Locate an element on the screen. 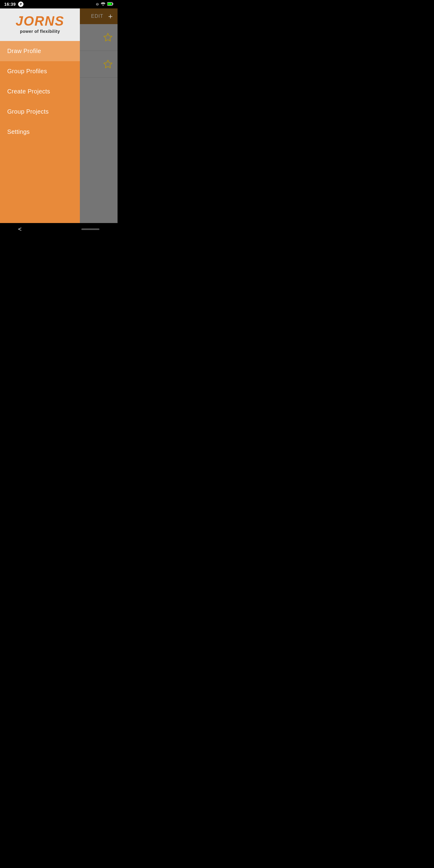  drawer-menu: Draw Profile Group Profiles Create Proje… is located at coordinates (40, 132).